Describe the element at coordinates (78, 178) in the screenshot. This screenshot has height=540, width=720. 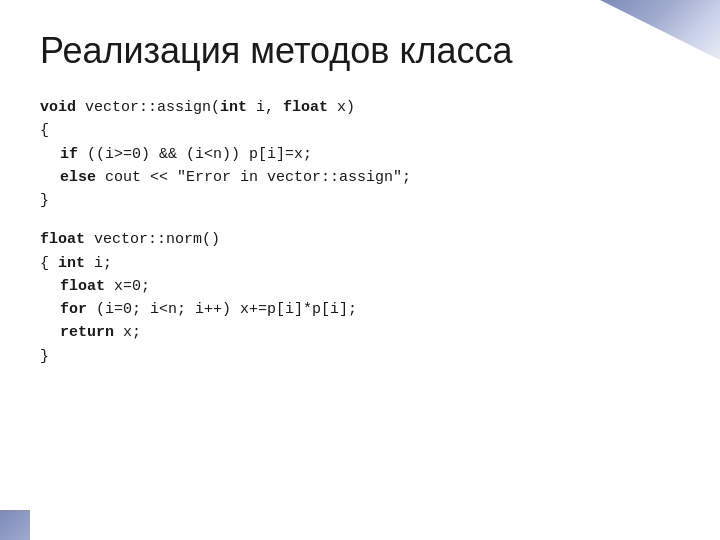
I see `keyword-else: else` at that location.